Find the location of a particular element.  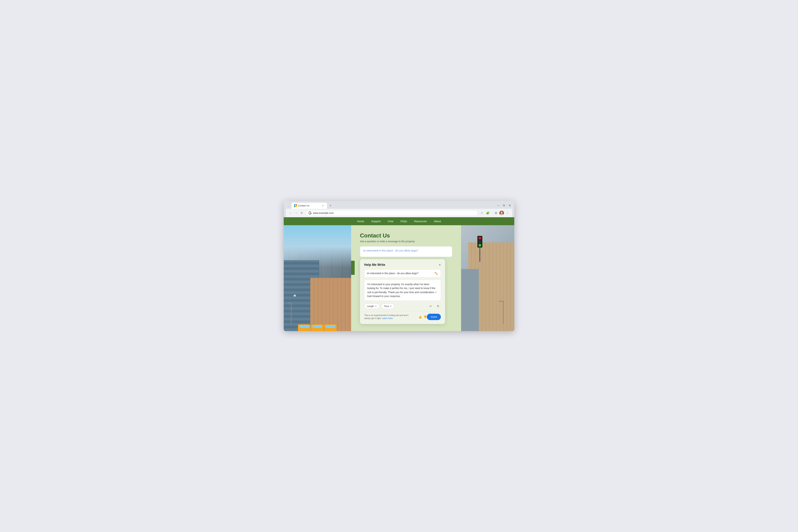

browser-window: ‹ Contact Us × + ─ ⧉ is located at coordinates (399, 266).